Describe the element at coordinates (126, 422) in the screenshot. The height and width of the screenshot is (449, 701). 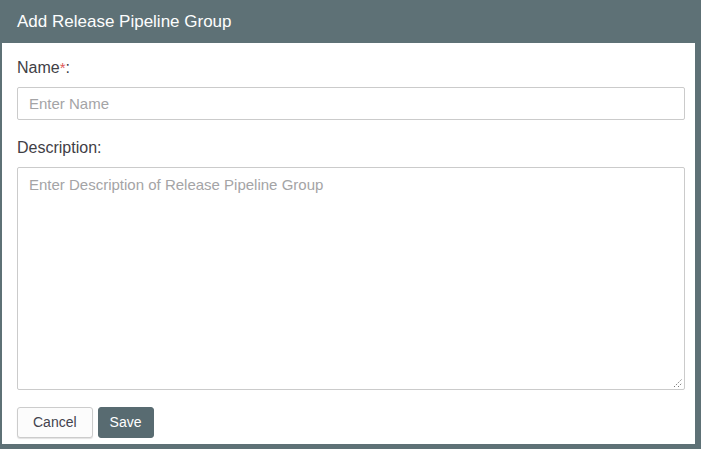
I see `save-button: Save` at that location.